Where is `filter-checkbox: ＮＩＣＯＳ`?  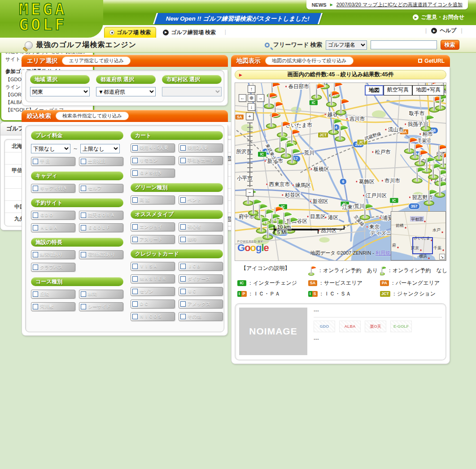
filter-checkbox: ＮＩＣＯＳ is located at coordinates (153, 317).